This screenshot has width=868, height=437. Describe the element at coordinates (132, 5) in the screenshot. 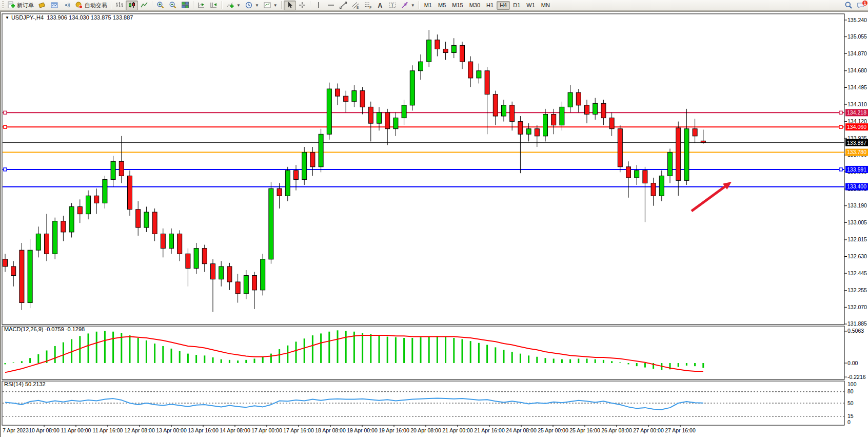

I see `candles-chart-button` at that location.